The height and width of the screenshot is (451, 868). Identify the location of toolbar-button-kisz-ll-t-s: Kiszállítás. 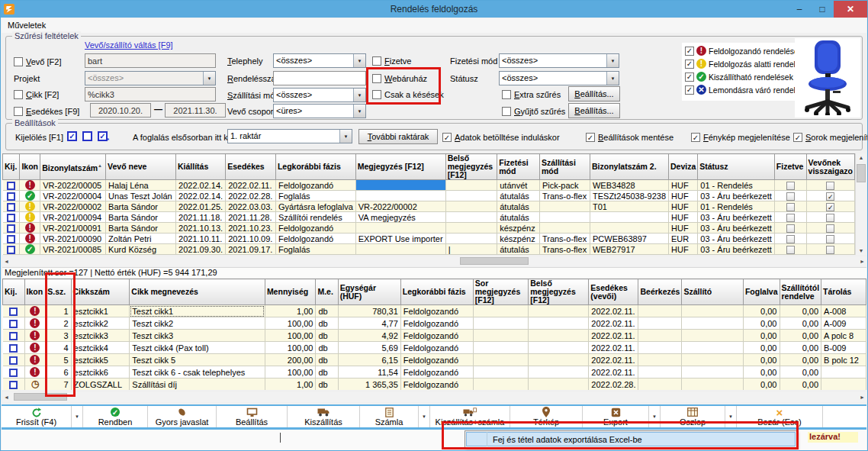
(323, 417).